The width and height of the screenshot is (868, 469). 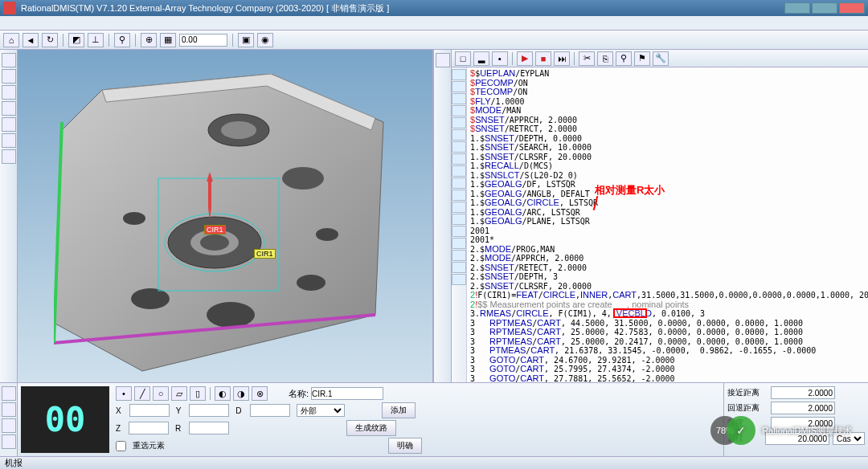 I want to click on nominal-label: 重选元素, so click(x=149, y=446).